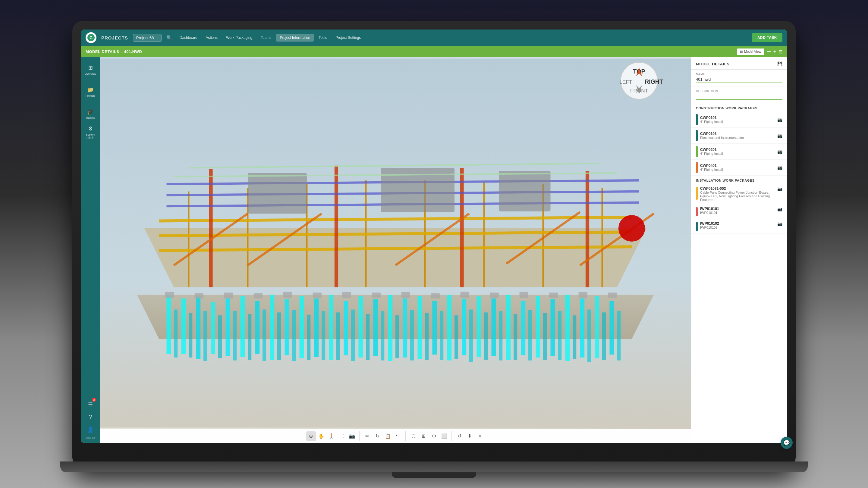 Image resolution: width=868 pixels, height=488 pixels. Describe the element at coordinates (780, 64) in the screenshot. I see `panel-save-icon: 💾` at that location.